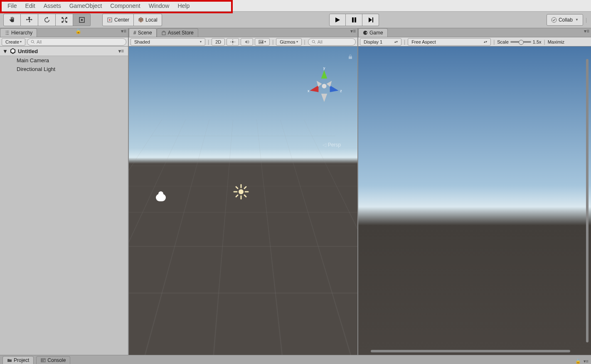 The image size is (591, 364). I want to click on game-options-button: ▾≡, so click(587, 32).